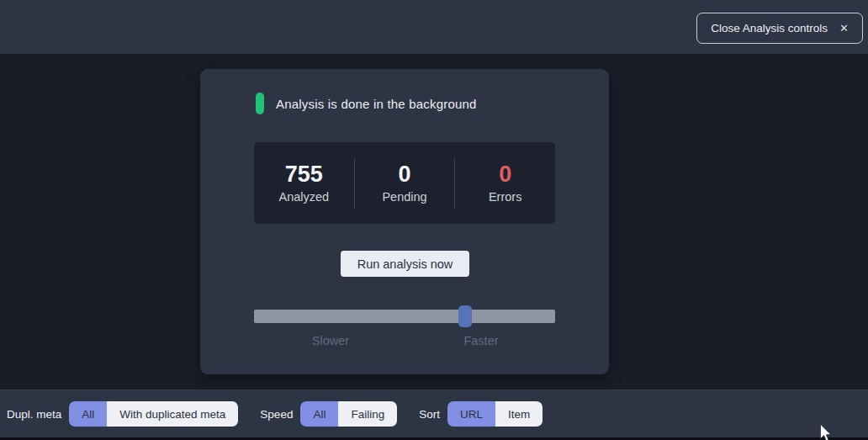  I want to click on status-indicator-pill, so click(260, 103).